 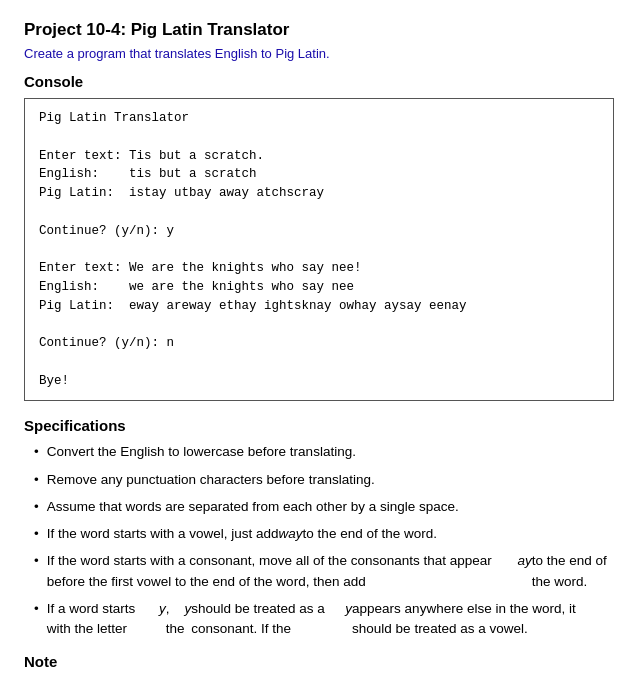 I want to click on specs-heading: Specifications, so click(x=319, y=426).